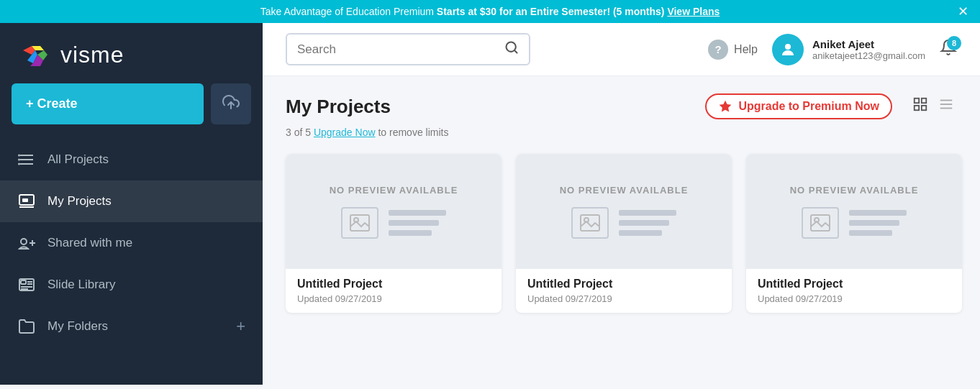 Image resolution: width=980 pixels, height=389 pixels. I want to click on upgrade-now-link: Upgrade Now, so click(345, 132).